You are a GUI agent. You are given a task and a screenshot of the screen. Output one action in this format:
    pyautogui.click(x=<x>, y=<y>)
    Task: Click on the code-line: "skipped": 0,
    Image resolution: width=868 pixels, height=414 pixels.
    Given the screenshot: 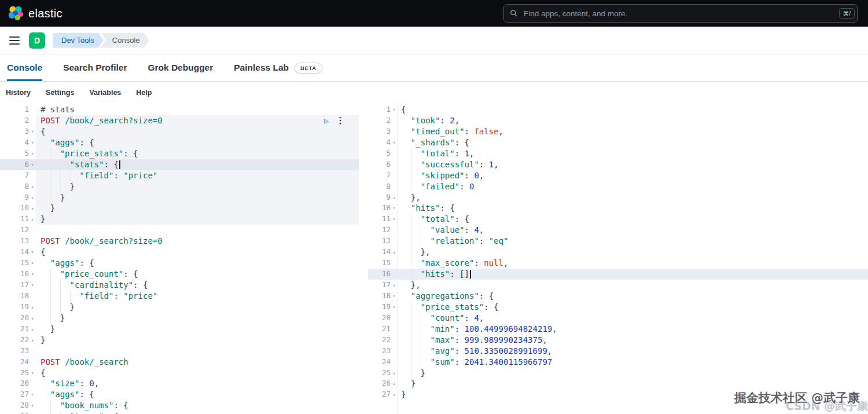 What is the action you would take?
    pyautogui.click(x=441, y=176)
    